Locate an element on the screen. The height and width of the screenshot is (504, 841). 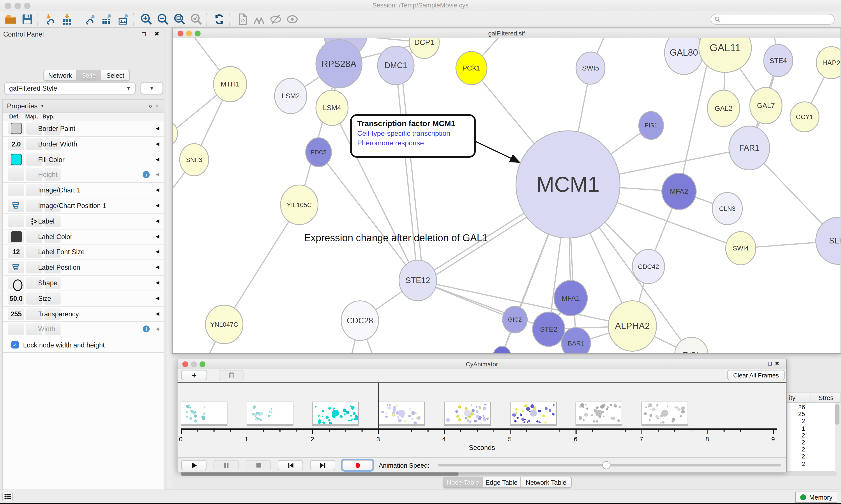
property-row-label-font-size: 12Label Font Size◀ is located at coordinates (83, 253).